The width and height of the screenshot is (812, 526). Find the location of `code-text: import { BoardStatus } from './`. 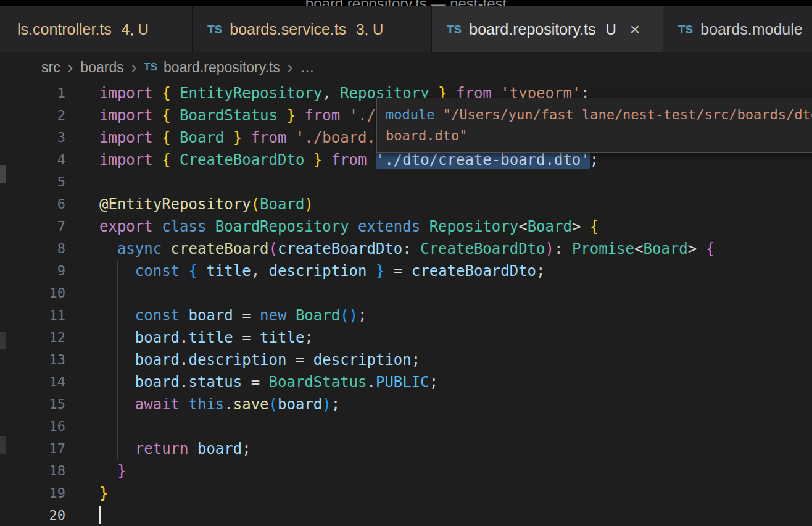

code-text: import { BoardStatus } from './ is located at coordinates (221, 115).